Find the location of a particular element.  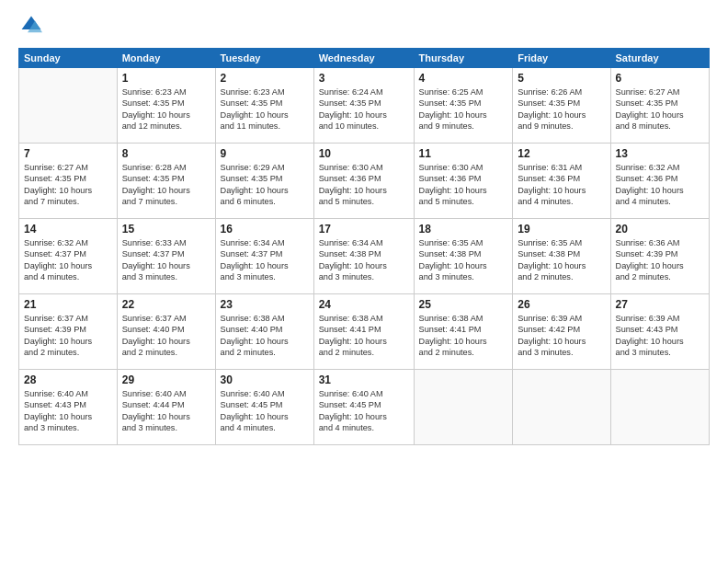

col-header-monday: Monday is located at coordinates (165, 59).